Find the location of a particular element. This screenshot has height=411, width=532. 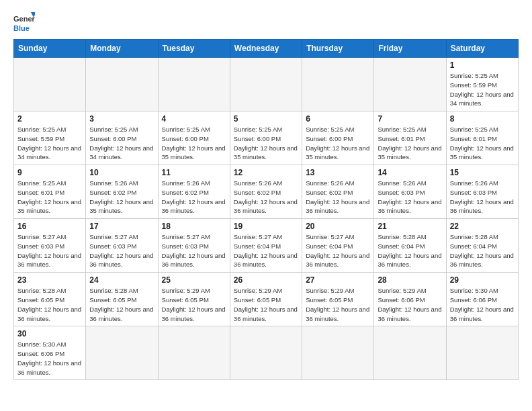

calendar-cell: 19Sunrise: 5:27 AM Sunset: 6:04 PM Dayli… is located at coordinates (266, 246).